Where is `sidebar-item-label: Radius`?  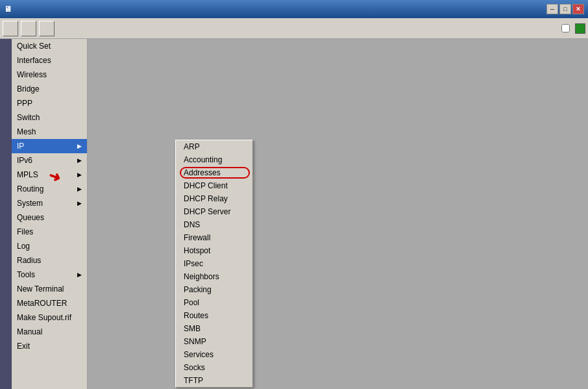
sidebar-item-label: Radius is located at coordinates (29, 260).